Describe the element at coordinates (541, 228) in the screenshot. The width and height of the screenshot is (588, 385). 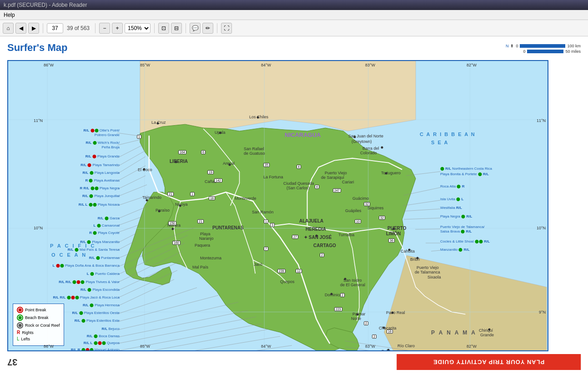
I see `coord-10n-right: 10°N` at that location.